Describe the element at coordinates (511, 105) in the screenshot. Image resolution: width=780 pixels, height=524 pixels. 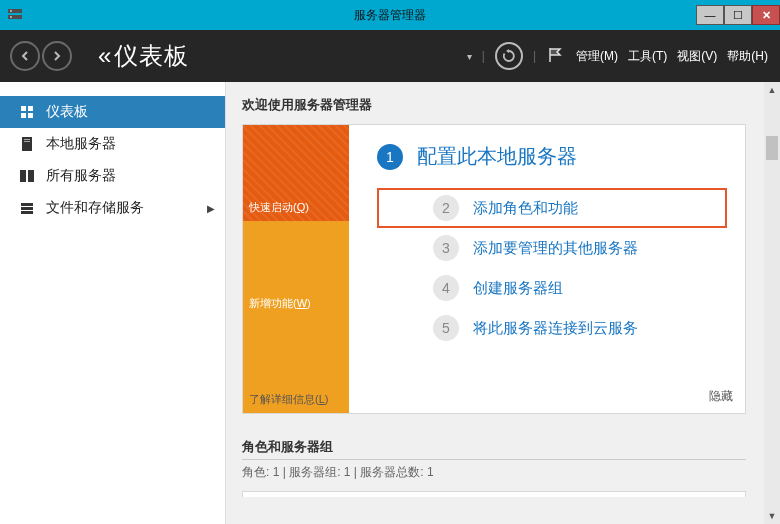
I see `welcome-heading: 欢迎使用服务器管理器` at that location.